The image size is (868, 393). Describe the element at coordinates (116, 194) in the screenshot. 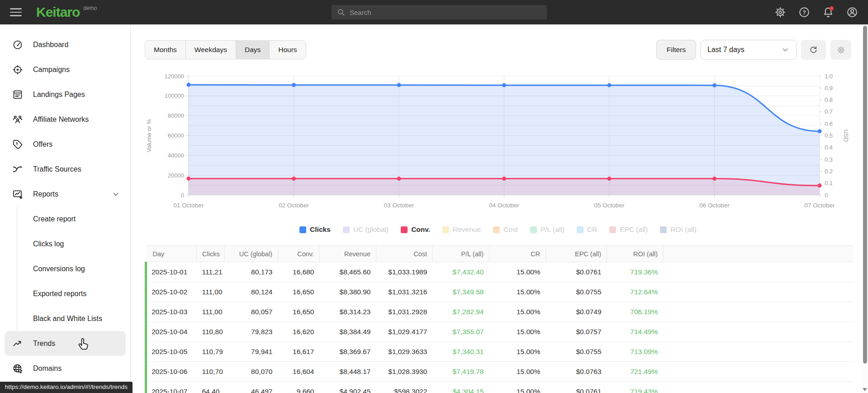

I see `chevron-down-icon` at that location.